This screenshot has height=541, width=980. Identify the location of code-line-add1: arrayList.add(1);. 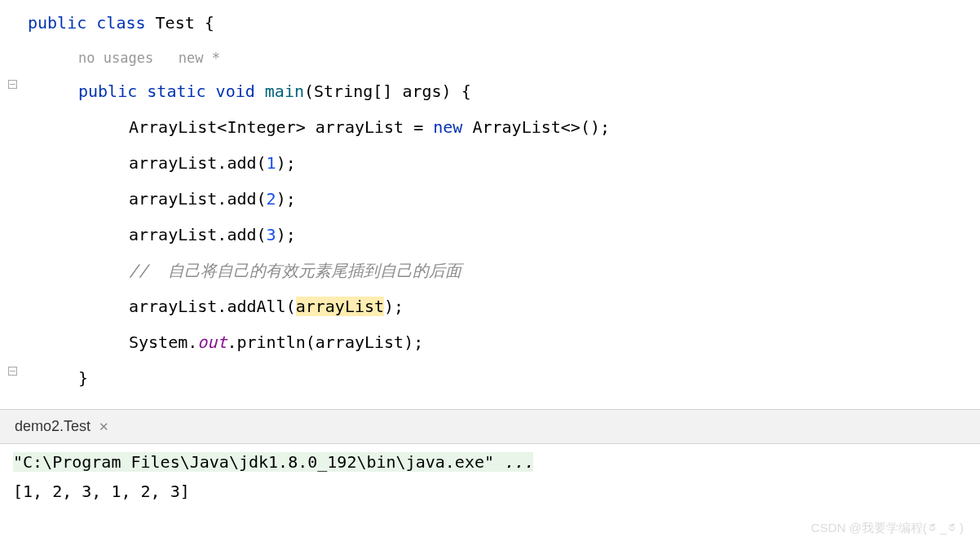
(504, 163).